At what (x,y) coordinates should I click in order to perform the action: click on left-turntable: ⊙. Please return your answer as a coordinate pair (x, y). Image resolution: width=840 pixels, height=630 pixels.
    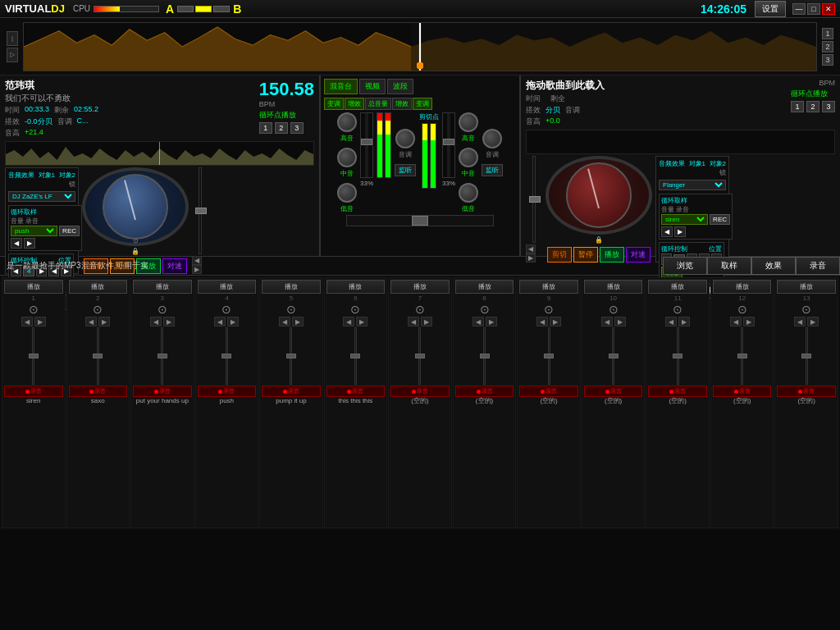
    Looking at the image, I should click on (135, 207).